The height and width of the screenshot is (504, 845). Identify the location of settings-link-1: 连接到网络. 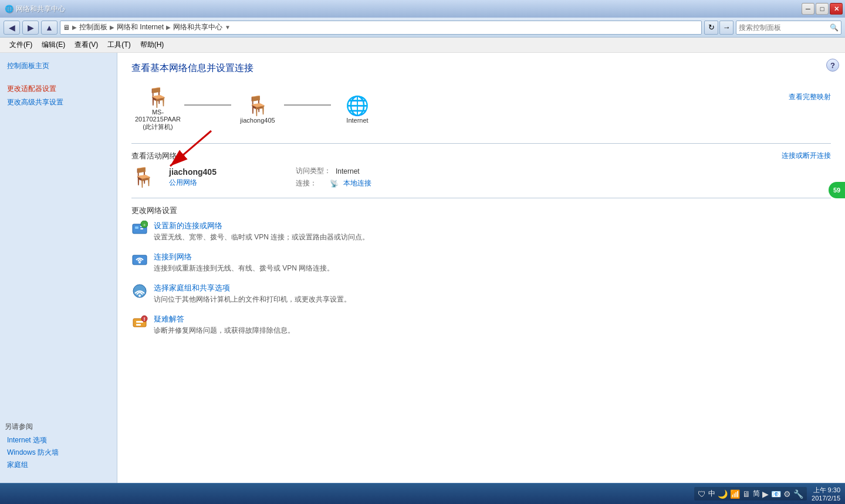
(492, 257).